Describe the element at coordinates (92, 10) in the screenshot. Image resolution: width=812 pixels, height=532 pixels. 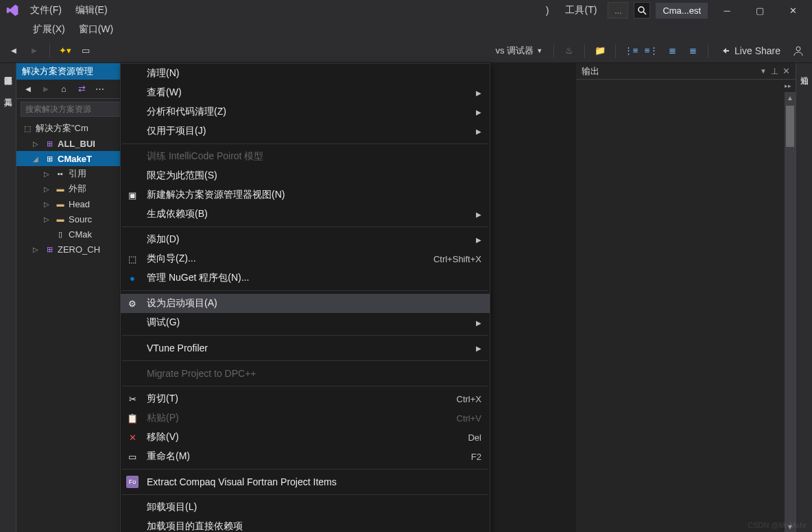
I see `menu-edit: 编辑(E)` at that location.